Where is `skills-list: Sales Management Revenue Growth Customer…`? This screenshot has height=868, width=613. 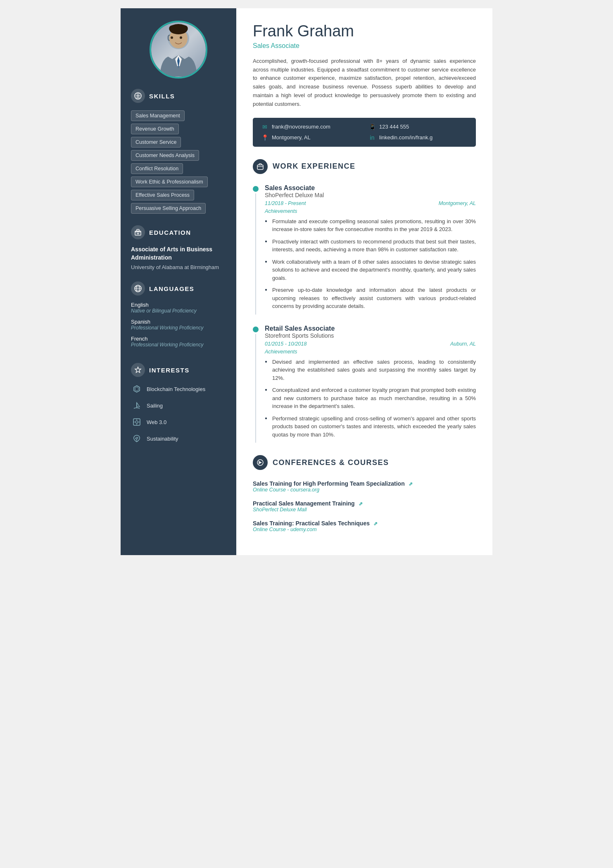
skills-list: Sales Management Revenue Growth Customer… is located at coordinates (178, 162).